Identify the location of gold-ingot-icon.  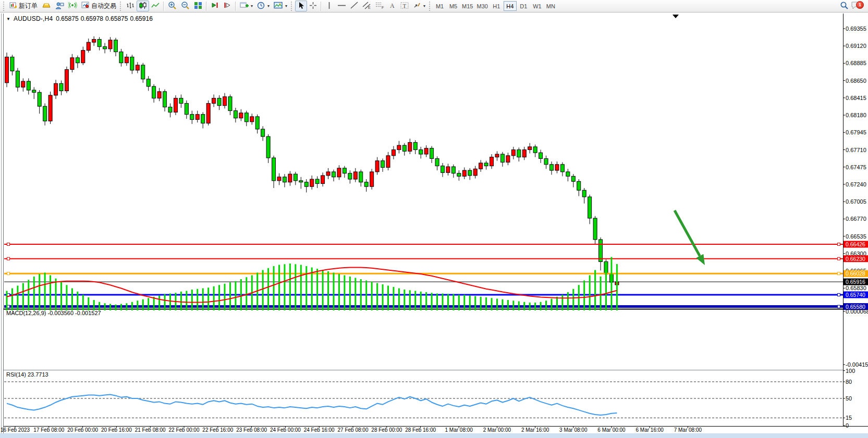
(46, 6).